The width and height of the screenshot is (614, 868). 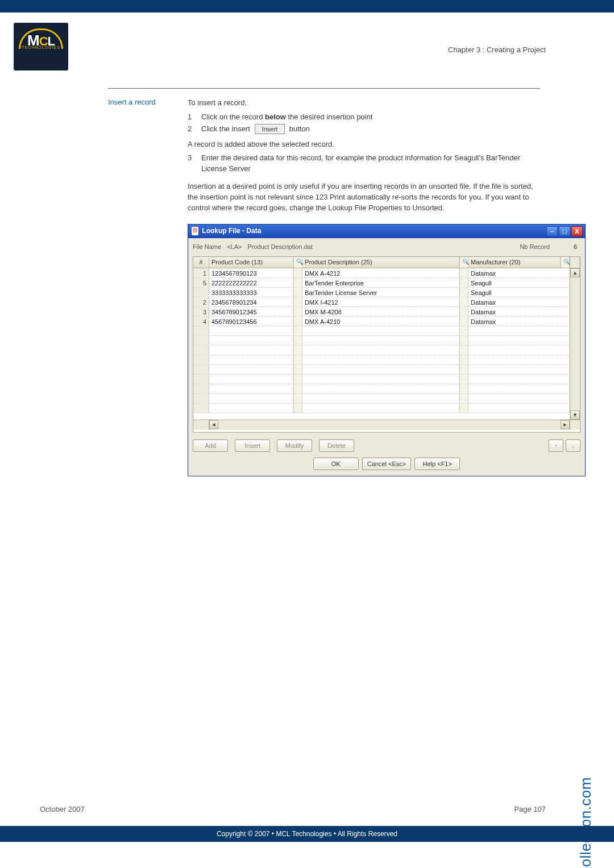 I want to click on file-info-row: File Name <LA> Product Description.dat N…, so click(x=387, y=247).